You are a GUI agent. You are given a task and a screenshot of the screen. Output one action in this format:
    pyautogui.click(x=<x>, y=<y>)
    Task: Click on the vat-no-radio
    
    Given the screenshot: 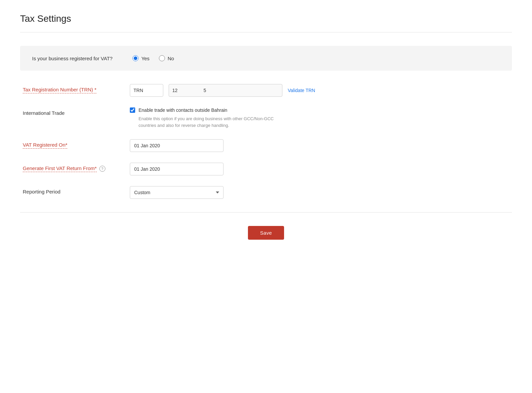 What is the action you would take?
    pyautogui.click(x=162, y=58)
    